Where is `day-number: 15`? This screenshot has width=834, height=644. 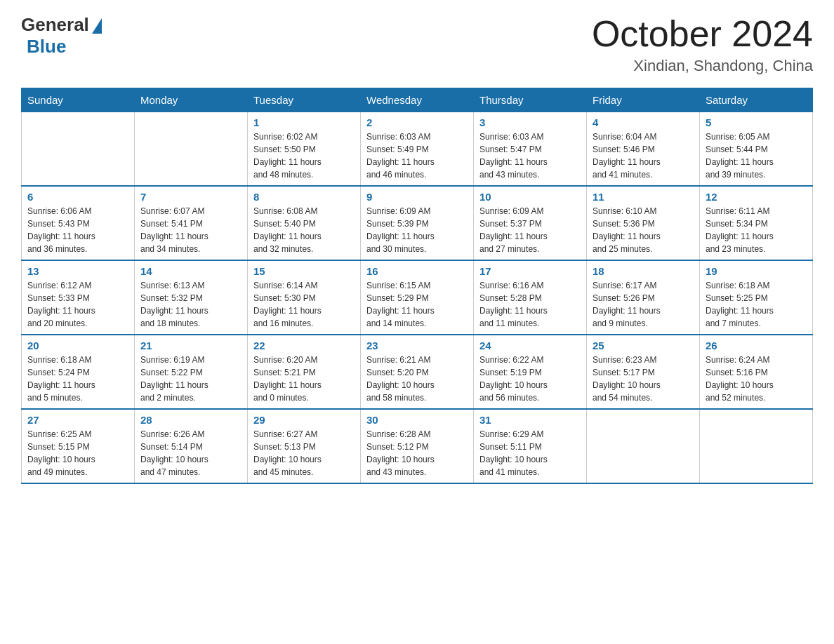
day-number: 15 is located at coordinates (304, 271).